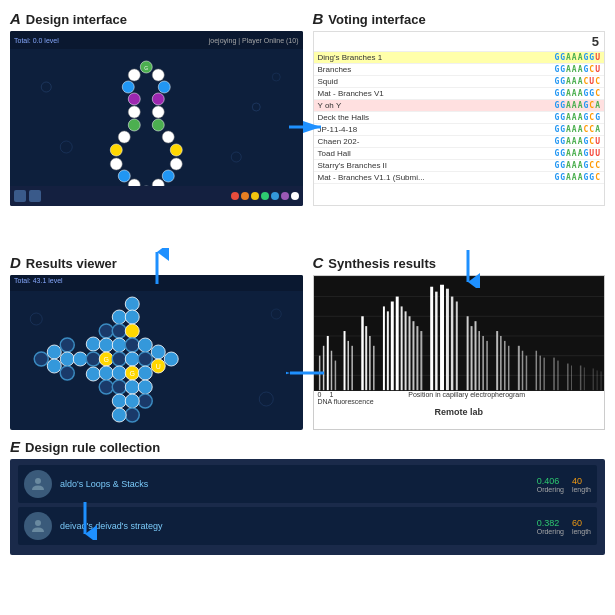  What do you see at coordinates (85, 522) in the screenshot?
I see `arrow-d-to-e` at bounding box center [85, 522].